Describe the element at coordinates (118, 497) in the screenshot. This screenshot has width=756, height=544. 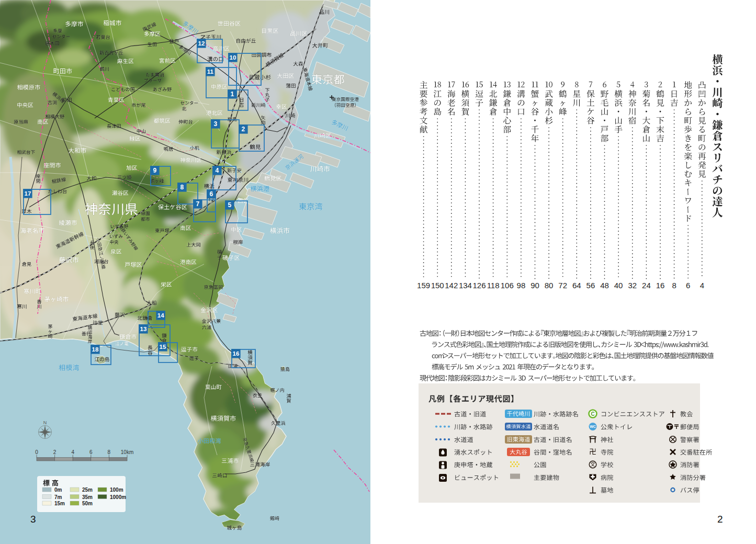
I see `svg-text: 1000m` at that location.